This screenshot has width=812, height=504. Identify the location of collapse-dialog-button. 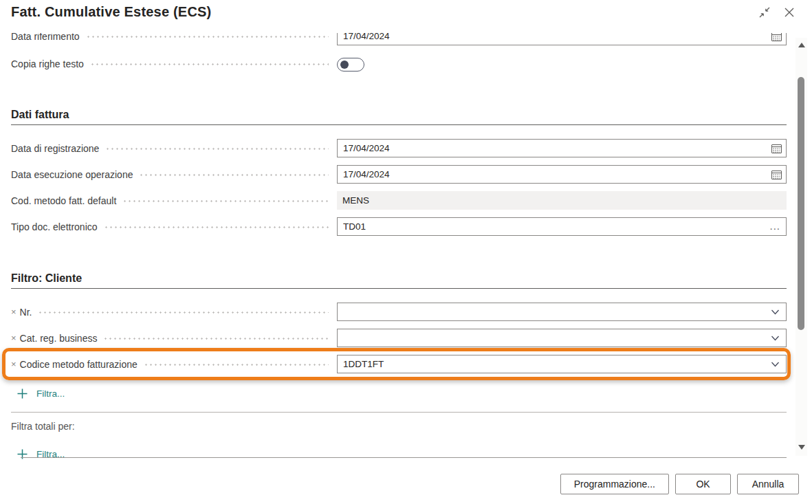
(765, 12).